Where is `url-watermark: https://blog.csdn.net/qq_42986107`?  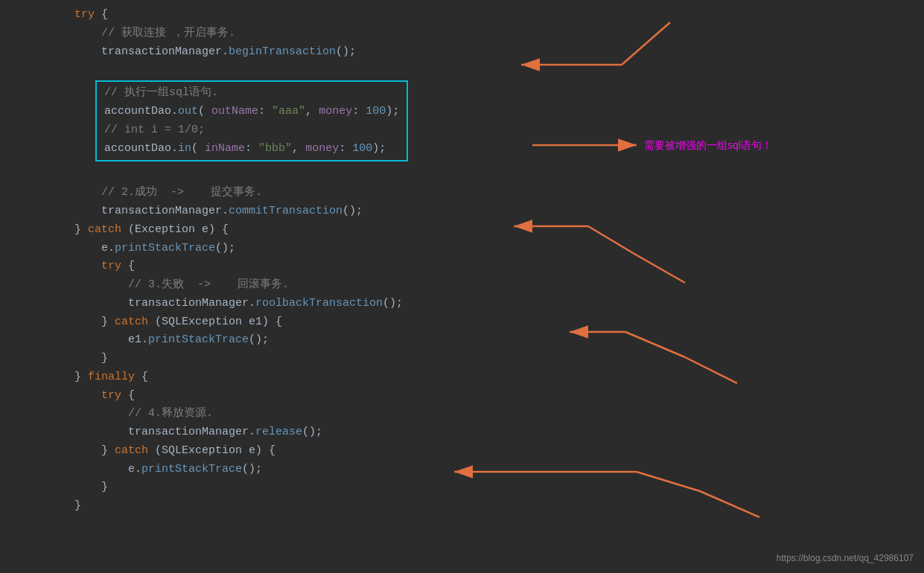
url-watermark: https://blog.csdn.net/qq_42986107 is located at coordinates (845, 558).